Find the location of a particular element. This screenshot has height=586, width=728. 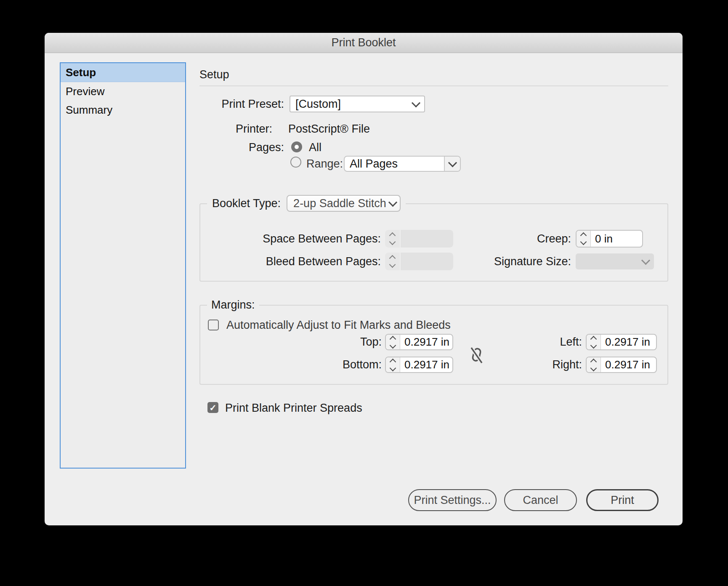

print-blank-spreads-label: Print Blank Printer Spreads is located at coordinates (294, 408).